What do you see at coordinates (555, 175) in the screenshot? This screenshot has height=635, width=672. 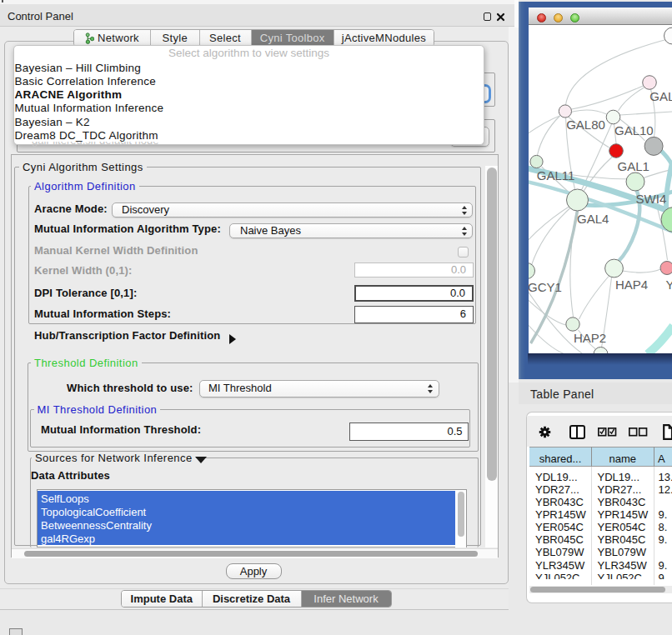 I see `svg-text: GAL11` at bounding box center [555, 175].